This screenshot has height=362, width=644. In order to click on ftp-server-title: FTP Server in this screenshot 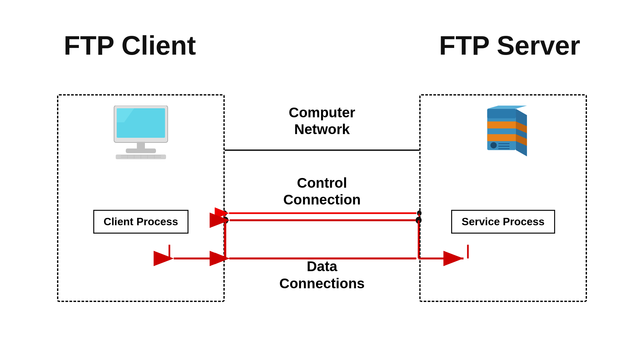, I will do `click(510, 46)`.